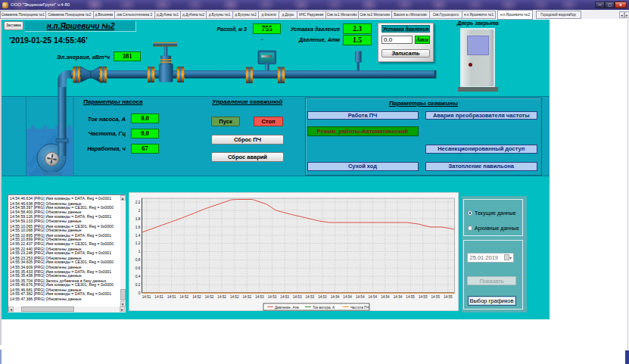  Describe the element at coordinates (138, 227) in the screenshot. I see `svg-text: 1.6` at that location.